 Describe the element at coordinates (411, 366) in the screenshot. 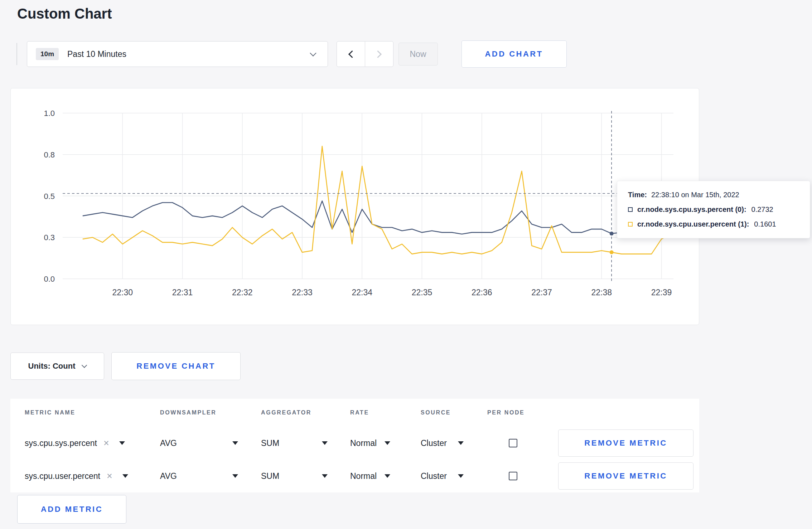

I see `chart-footer: Units: Count REMOVE CHART` at that location.